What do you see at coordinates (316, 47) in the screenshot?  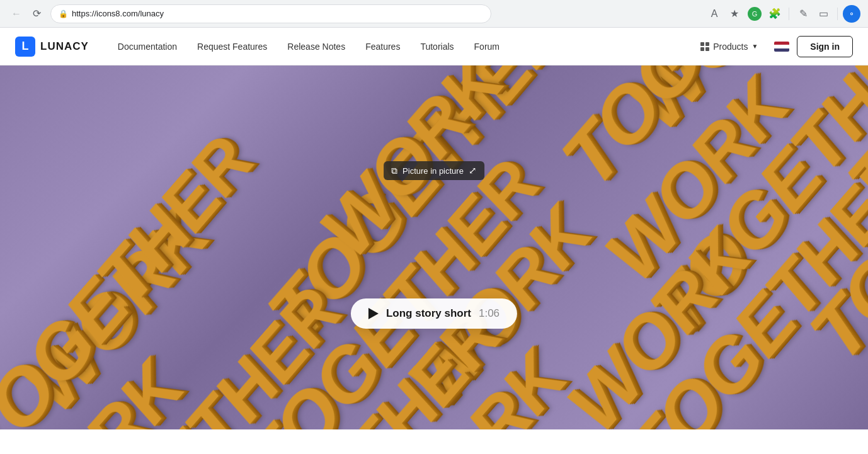 I see `nav-link-release-notes: Release Notes` at bounding box center [316, 47].